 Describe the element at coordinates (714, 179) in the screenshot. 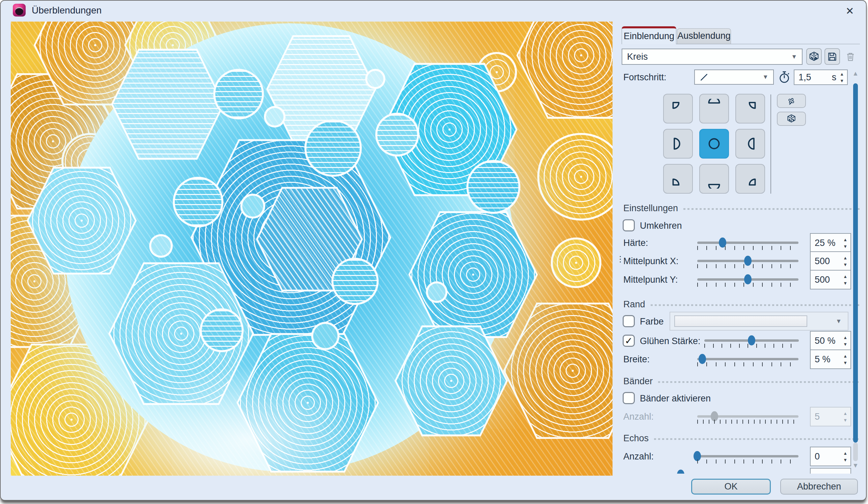

I see `direction-bottom-button` at that location.